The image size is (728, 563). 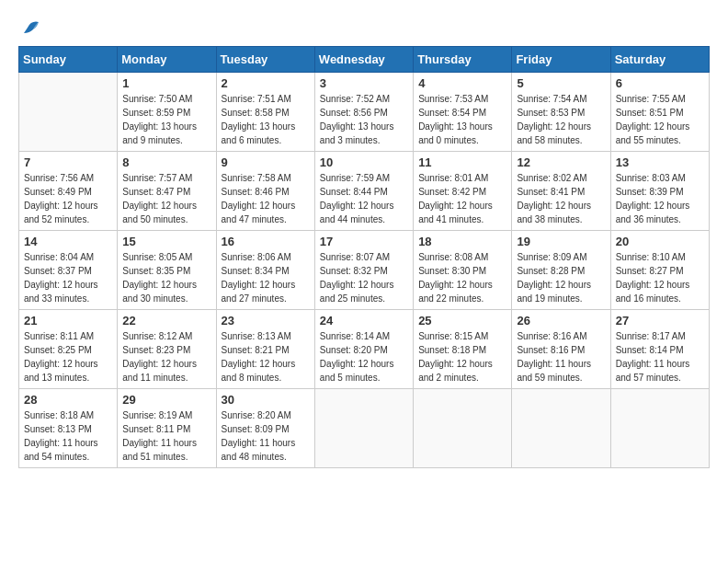 What do you see at coordinates (166, 278) in the screenshot?
I see `day-info: Sunrise: 8:05 AM Sunset: 8:35 PM Dayligh…` at bounding box center [166, 278].